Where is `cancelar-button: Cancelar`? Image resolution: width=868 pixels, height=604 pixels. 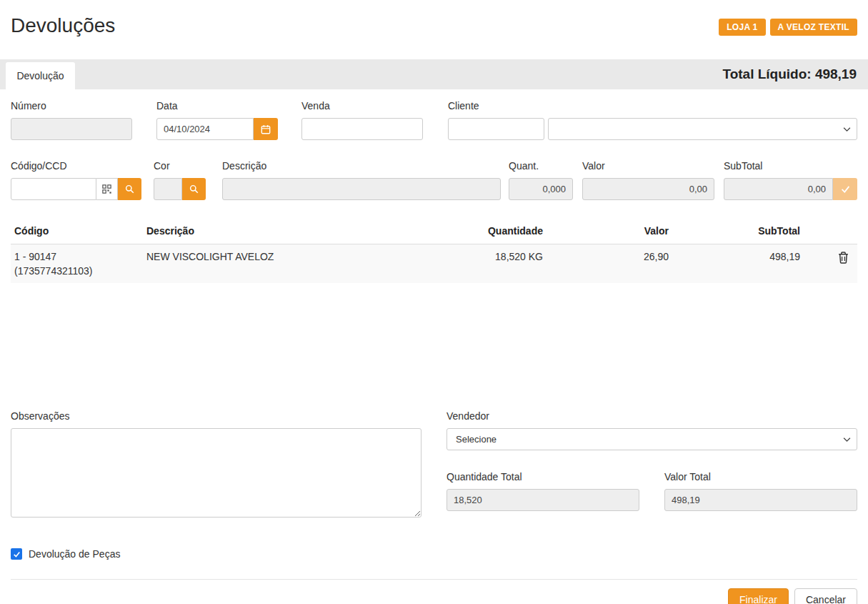 cancelar-button: Cancelar is located at coordinates (826, 596).